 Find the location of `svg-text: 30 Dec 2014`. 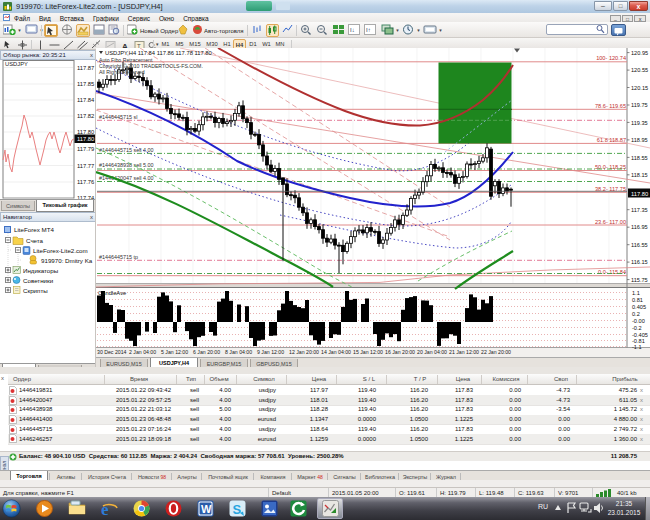

svg-text: 30 Dec 2014 is located at coordinates (112, 352).